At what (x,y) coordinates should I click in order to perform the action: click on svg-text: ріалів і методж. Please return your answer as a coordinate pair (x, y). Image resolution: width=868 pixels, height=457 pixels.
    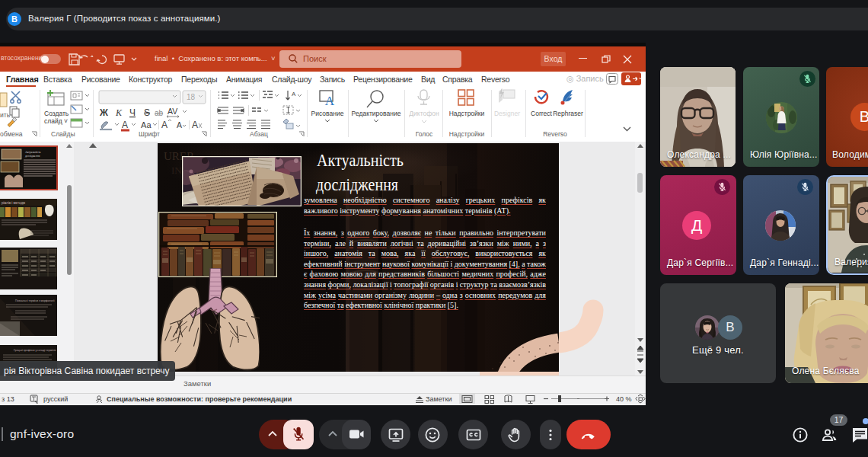
    Looking at the image, I should click on (14, 203).